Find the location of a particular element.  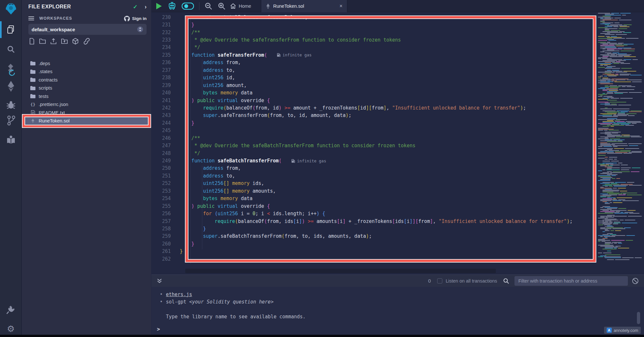

terminal-link: ethers.js is located at coordinates (179, 294).